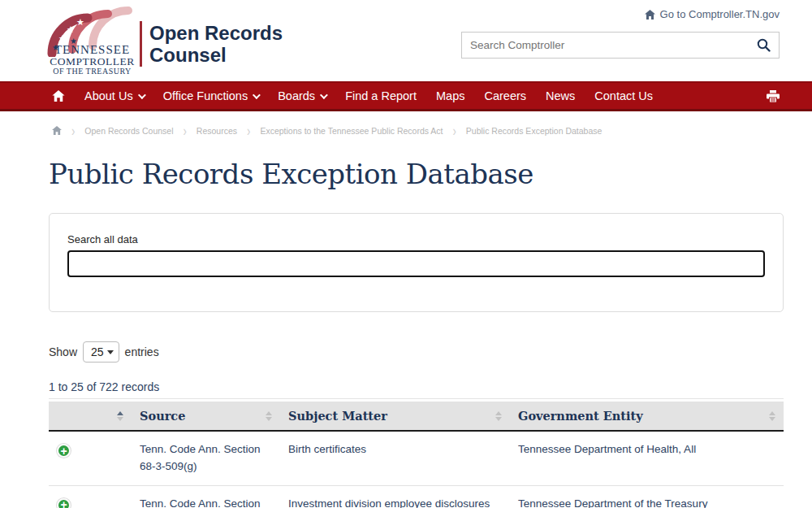  I want to click on site-name: Open Records Counsel, so click(216, 45).